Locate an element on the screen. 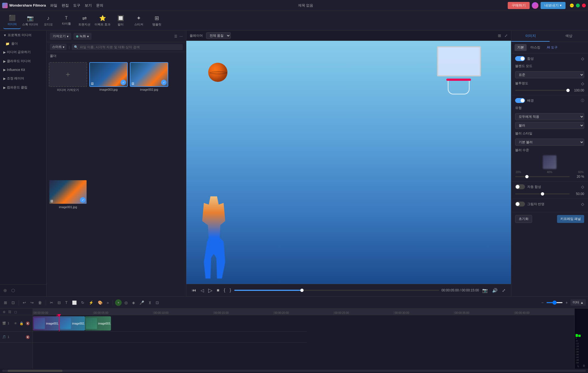  bg-type-select: 모두에게 적용 is located at coordinates (550, 117).